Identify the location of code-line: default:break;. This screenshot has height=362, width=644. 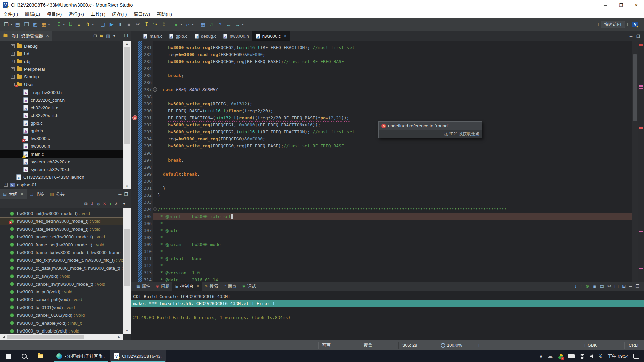
(178, 174).